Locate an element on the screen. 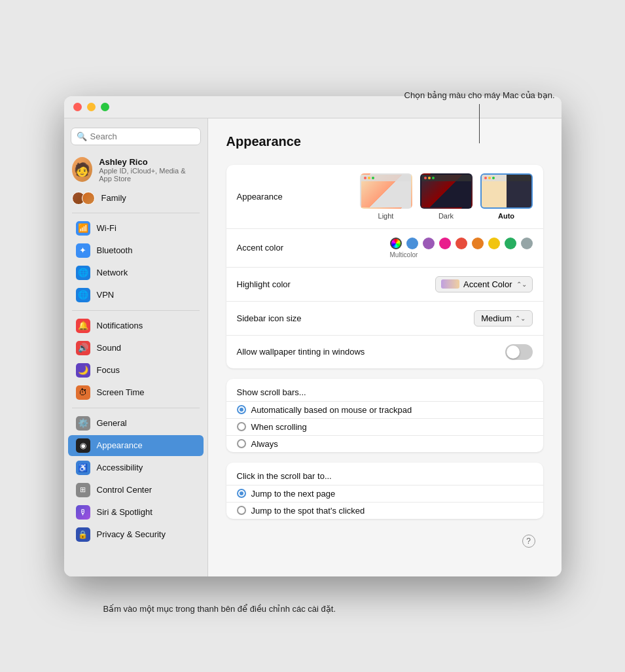  callout-top: Chọn bảng màu cho máy Mac của bạn. is located at coordinates (480, 116).